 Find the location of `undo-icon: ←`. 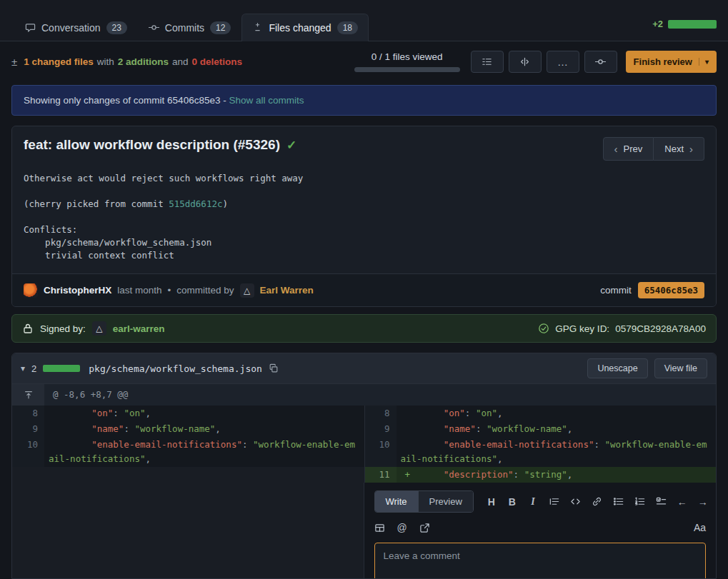

undo-icon: ← is located at coordinates (682, 502).